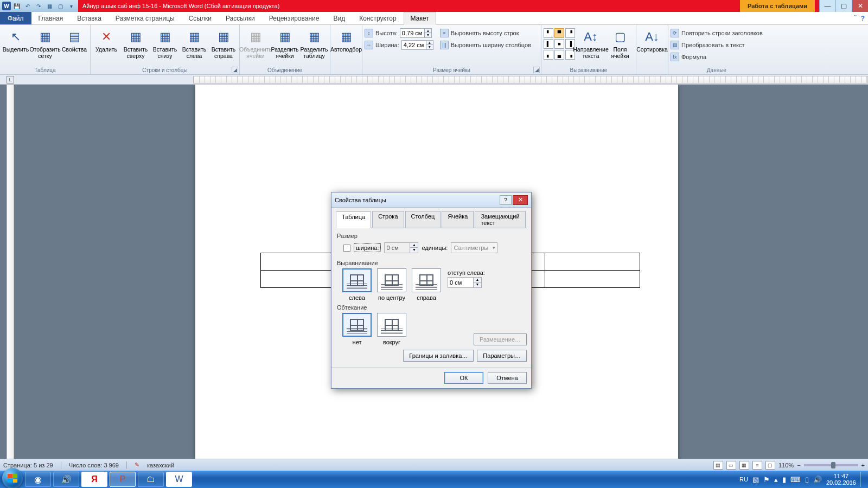 The width and height of the screenshot is (868, 488). I want to click on minimize-ribbon-icon: ˇ, so click(856, 18).